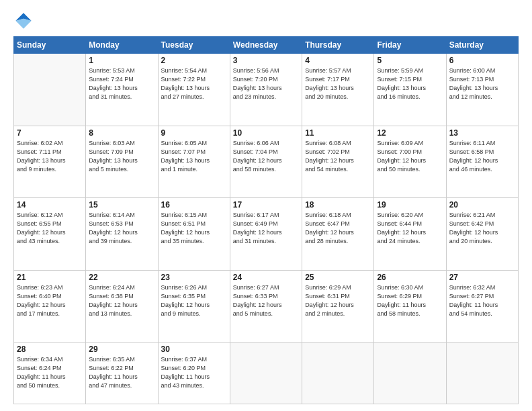 The width and height of the screenshot is (532, 411). Describe the element at coordinates (339, 162) in the screenshot. I see `calendar-day-cell: 11Sunrise: 6:08 AM Sunset: 7:02 PM Dayli…` at that location.